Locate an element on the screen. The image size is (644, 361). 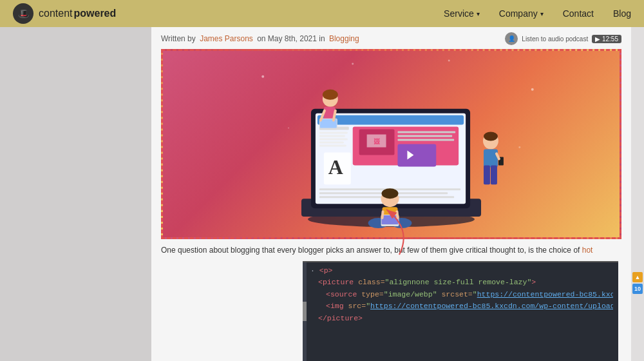
dt-line-5: </picture> is located at coordinates (462, 318).